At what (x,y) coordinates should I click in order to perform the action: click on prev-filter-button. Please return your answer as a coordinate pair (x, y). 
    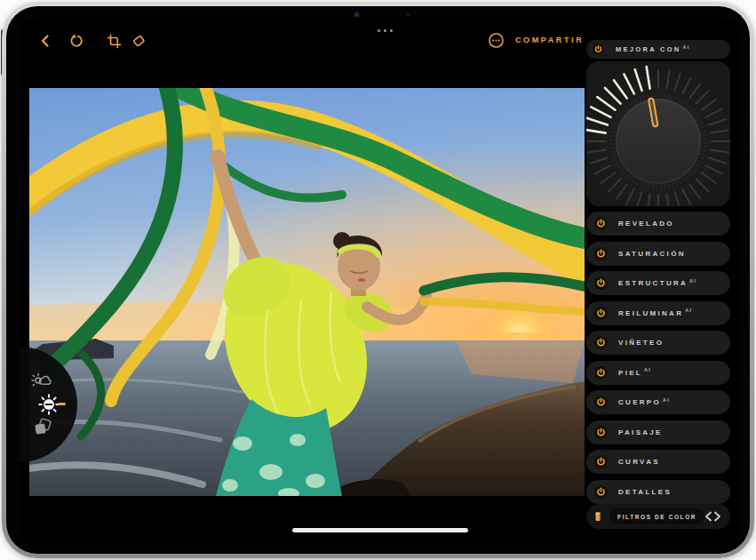
    Looking at the image, I should click on (709, 516).